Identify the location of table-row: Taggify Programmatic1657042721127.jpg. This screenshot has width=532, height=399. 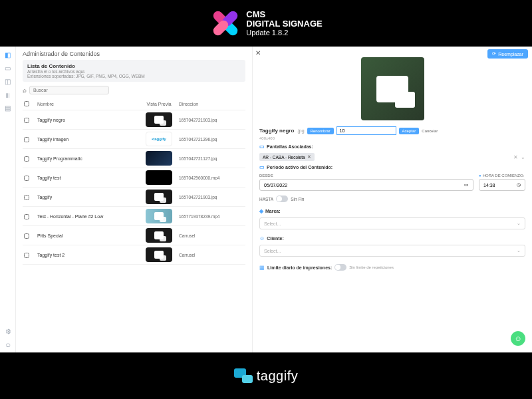
(134, 158).